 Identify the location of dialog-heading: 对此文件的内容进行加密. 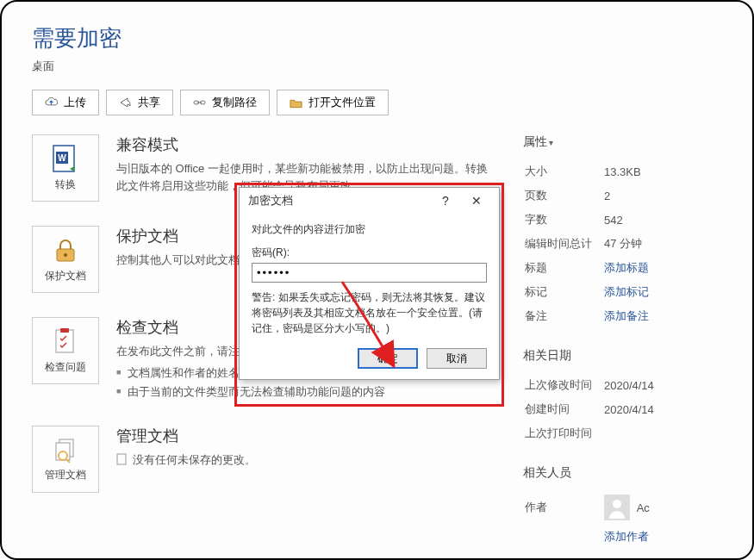
(369, 229).